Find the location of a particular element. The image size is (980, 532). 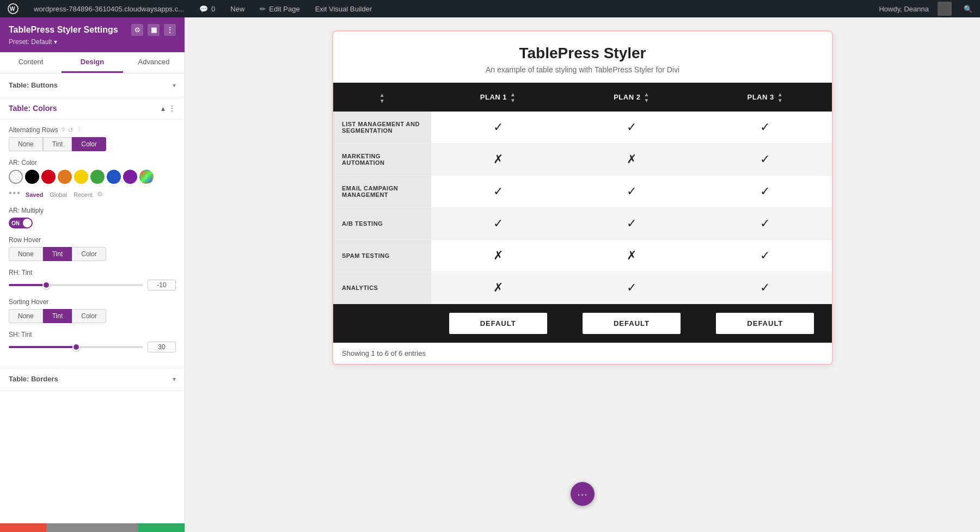

comments-item: 💬 0 is located at coordinates (207, 9).